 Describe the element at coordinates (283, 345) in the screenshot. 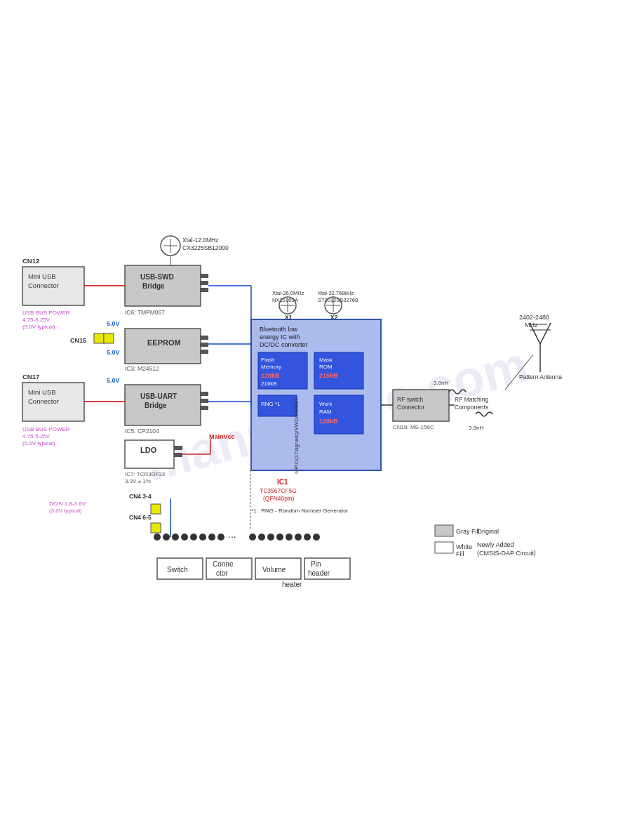

I see `svg-text: DC/DC converter` at that location.